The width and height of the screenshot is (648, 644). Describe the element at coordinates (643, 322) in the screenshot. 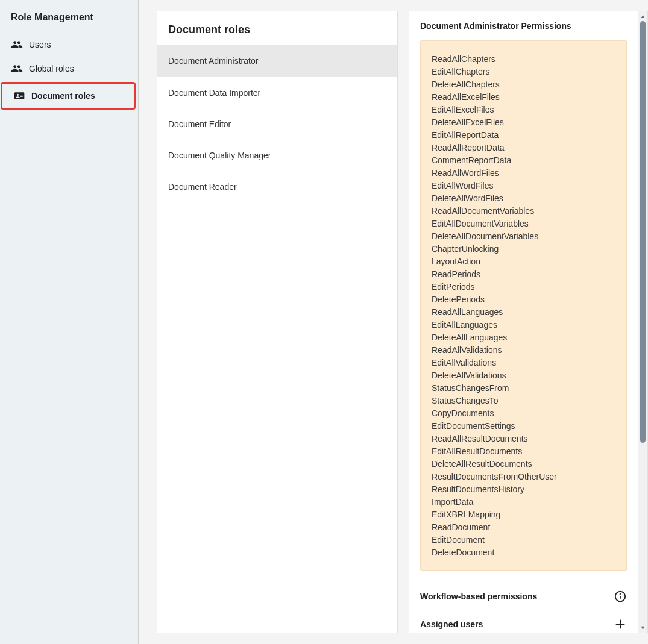

I see `scroll-track` at that location.